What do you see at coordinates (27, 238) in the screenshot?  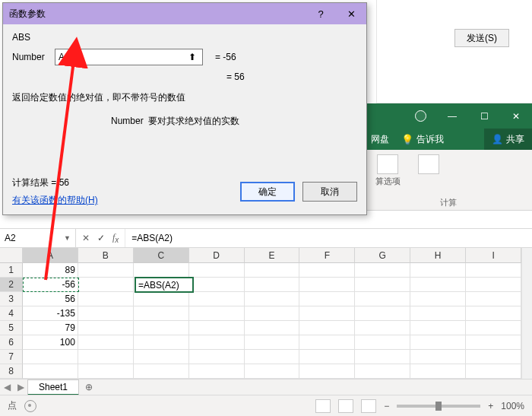 I see `name-box-input` at bounding box center [27, 238].